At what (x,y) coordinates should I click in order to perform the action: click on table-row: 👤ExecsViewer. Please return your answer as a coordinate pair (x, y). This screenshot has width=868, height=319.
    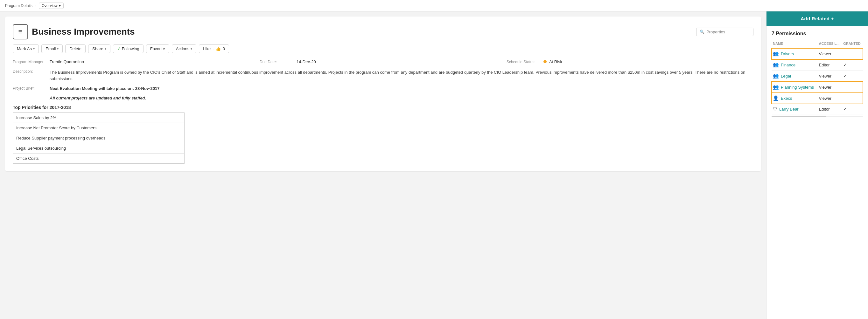
    Looking at the image, I should click on (817, 98).